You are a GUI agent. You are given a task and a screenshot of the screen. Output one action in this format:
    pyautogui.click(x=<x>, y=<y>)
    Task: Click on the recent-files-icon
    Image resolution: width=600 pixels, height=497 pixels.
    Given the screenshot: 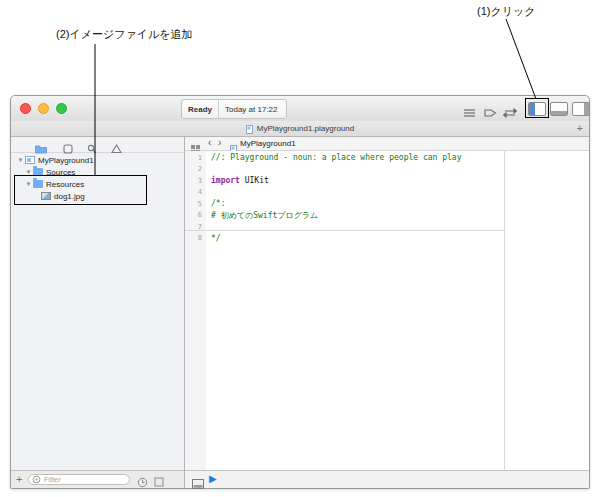 What is the action you would take?
    pyautogui.click(x=142, y=483)
    